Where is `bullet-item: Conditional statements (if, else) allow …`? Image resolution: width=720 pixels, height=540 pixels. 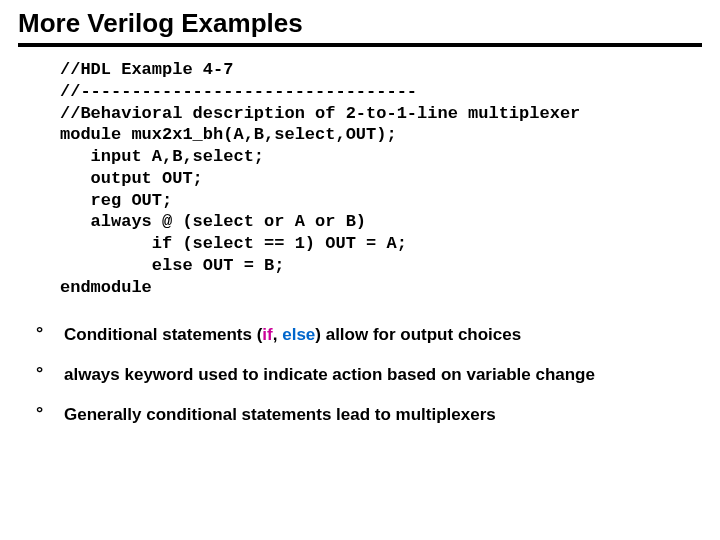 bullet-item: Conditional statements (if, else) allow … is located at coordinates (369, 335).